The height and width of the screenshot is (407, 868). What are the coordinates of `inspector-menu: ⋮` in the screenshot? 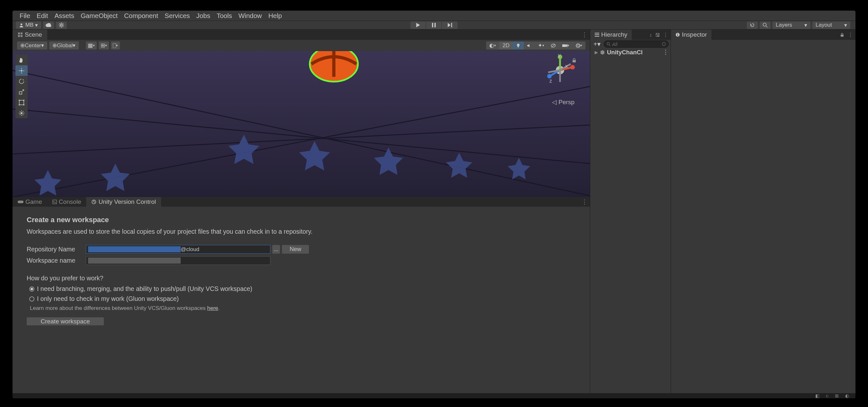 It's located at (850, 35).